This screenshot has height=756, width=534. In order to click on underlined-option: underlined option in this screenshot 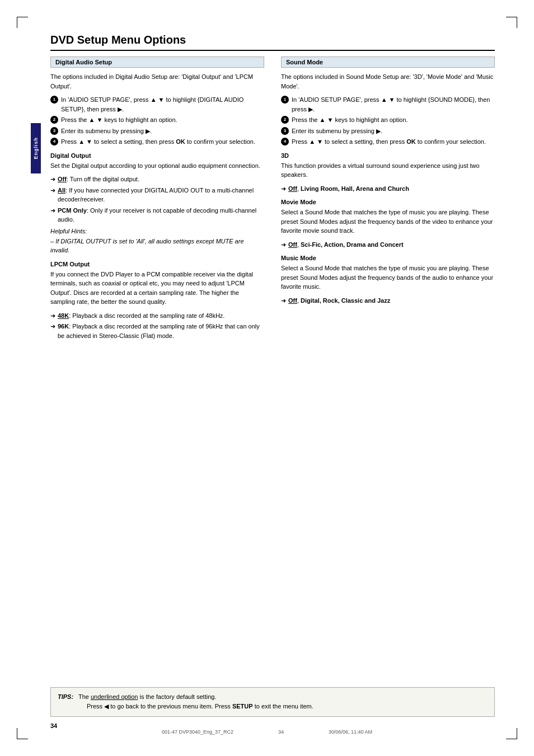, I will do `click(114, 697)`.